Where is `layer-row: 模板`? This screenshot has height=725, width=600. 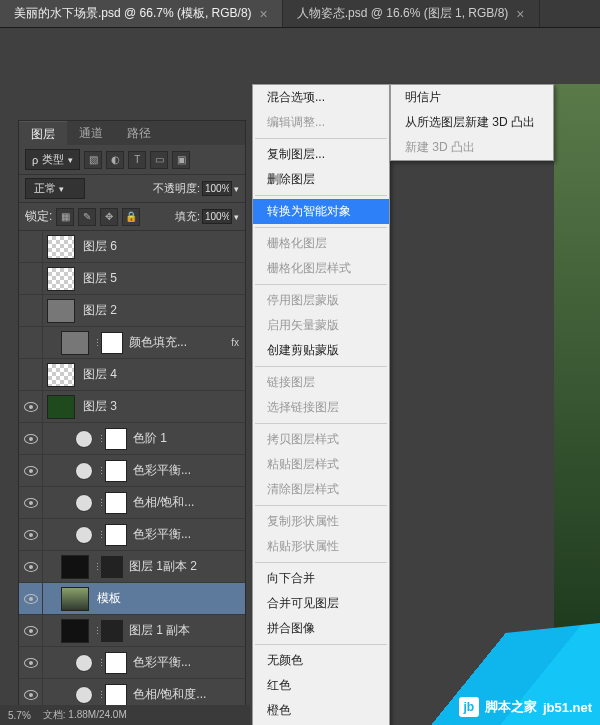
layer-row: 模板 is located at coordinates (132, 599).